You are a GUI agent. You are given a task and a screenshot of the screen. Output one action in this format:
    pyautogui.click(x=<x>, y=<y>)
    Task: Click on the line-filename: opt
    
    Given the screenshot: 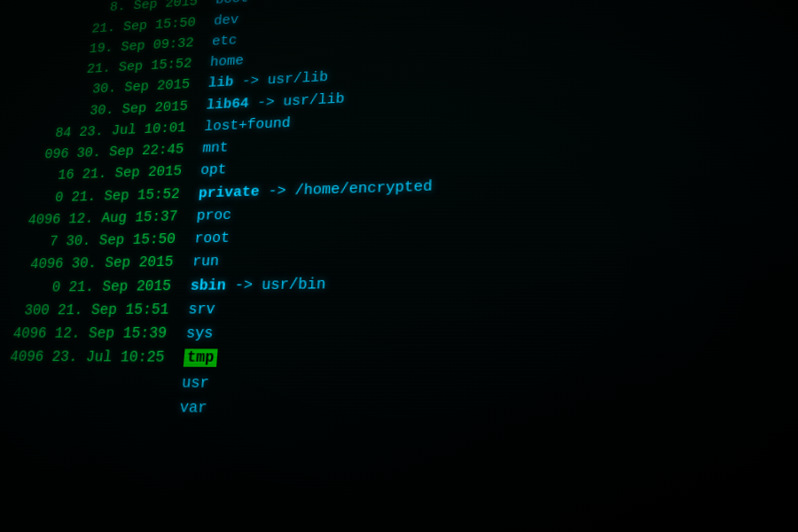 What is the action you would take?
    pyautogui.click(x=213, y=170)
    